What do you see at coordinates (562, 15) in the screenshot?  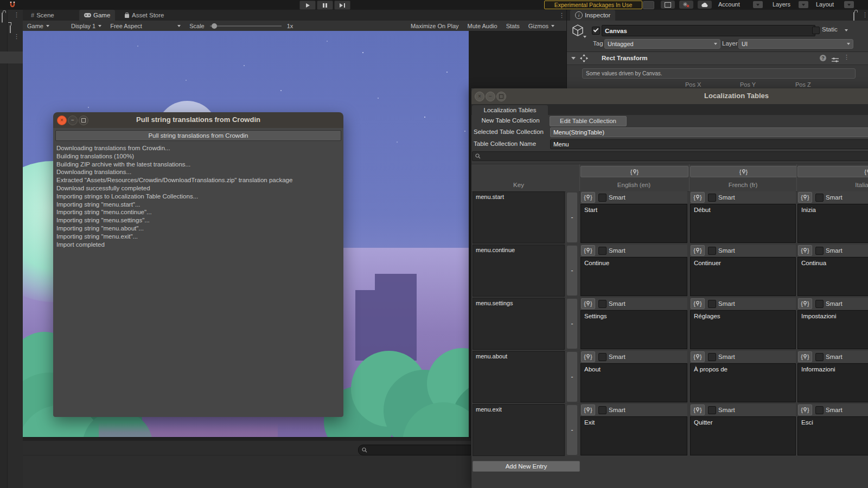 I see `game-panel-menu-icon: ⋮` at bounding box center [562, 15].